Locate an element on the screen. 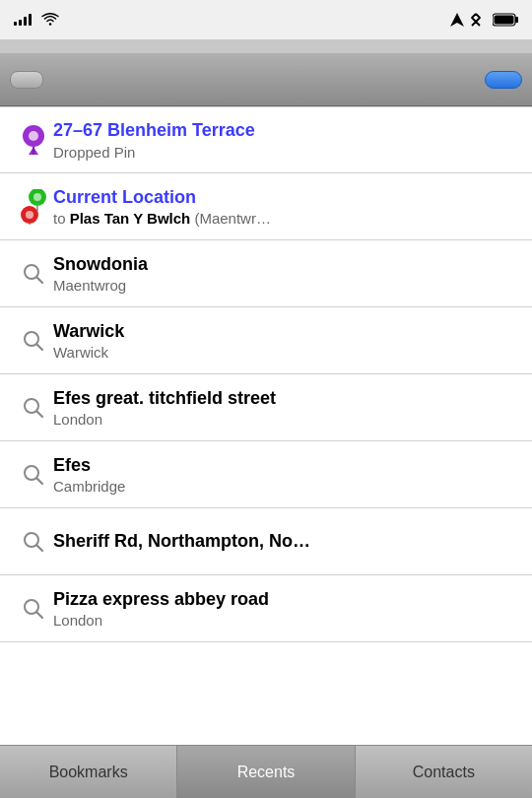 This screenshot has width=532, height=798. battery-icon is located at coordinates (505, 20).